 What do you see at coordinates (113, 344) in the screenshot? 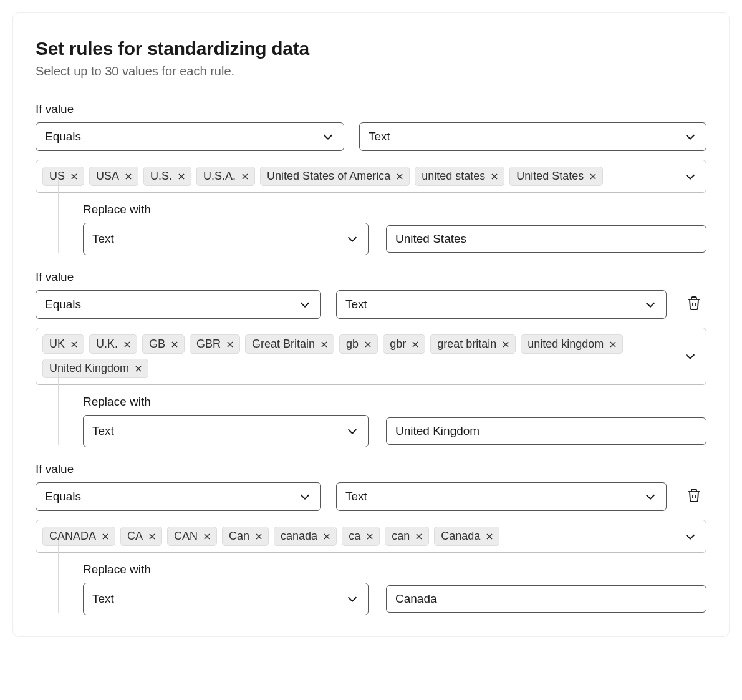
I see `value-tag: U.K.` at bounding box center [113, 344].